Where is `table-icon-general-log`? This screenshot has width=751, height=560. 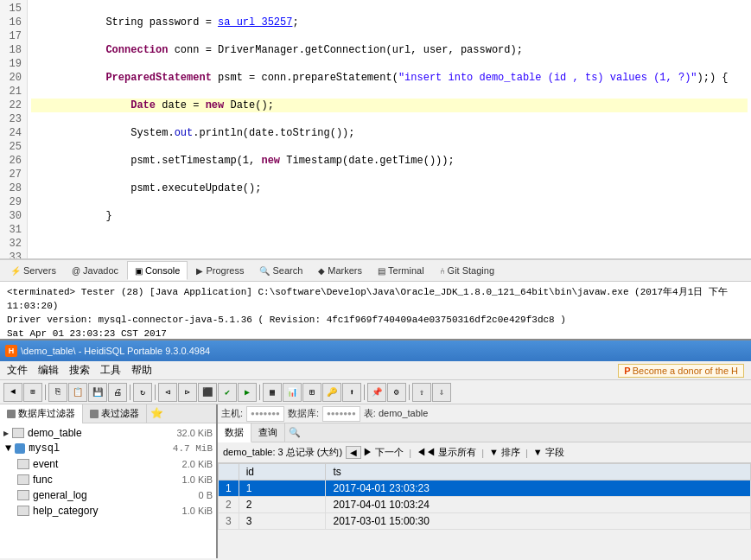 table-icon-general-log is located at coordinates (23, 495).